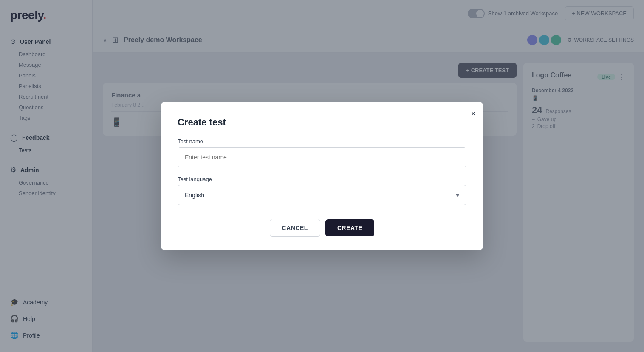  What do you see at coordinates (322, 179) in the screenshot?
I see `test-language-label: Test language` at bounding box center [322, 179].